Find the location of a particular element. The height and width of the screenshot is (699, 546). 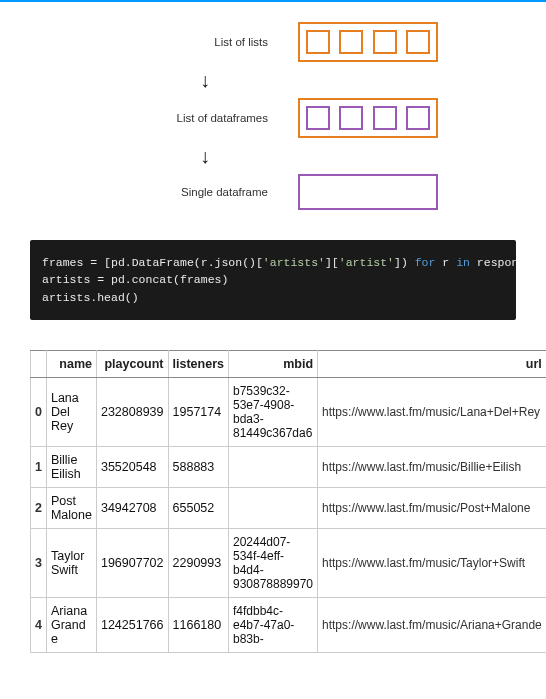

cell-name: Taylor Swift is located at coordinates (71, 562).